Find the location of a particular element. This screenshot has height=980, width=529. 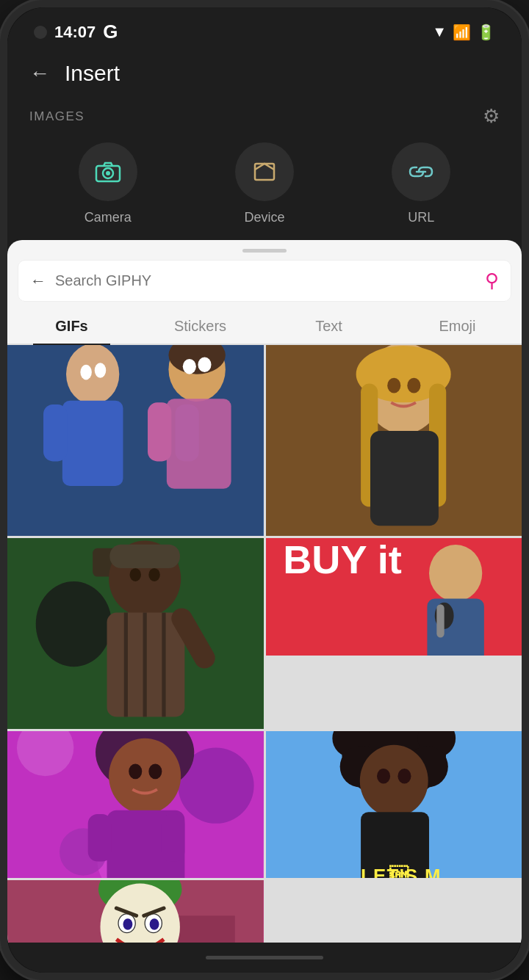

page-title: Insert is located at coordinates (93, 73).